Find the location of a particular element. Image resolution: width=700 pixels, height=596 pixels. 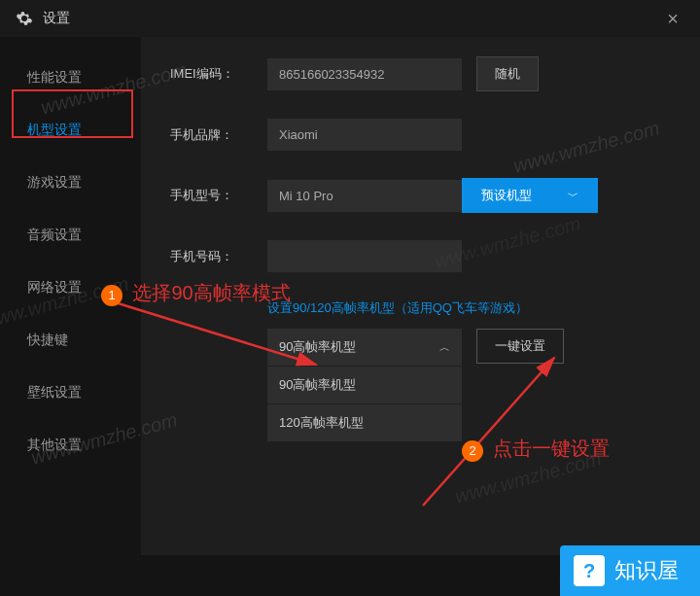

brand-logo-icon: ? is located at coordinates (589, 571).